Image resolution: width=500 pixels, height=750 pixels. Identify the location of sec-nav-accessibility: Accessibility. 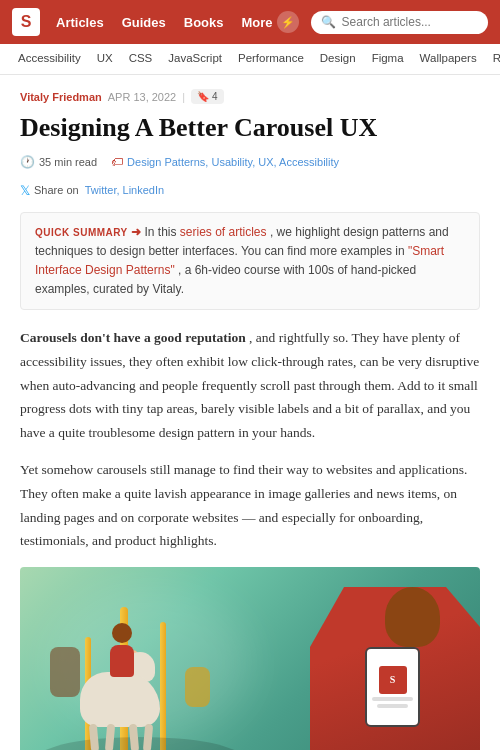
(50, 59).